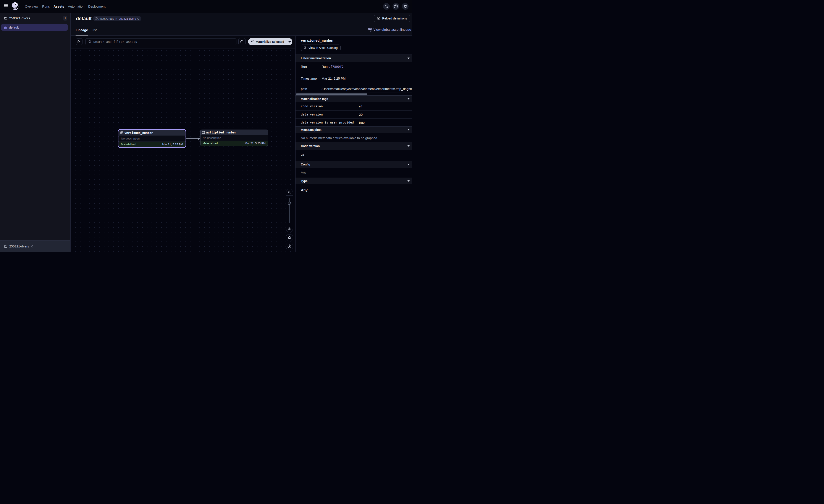 The height and width of the screenshot is (504, 824). Describe the element at coordinates (392, 29) in the screenshot. I see `view-global-asset-lineage-label: View global asset lineage` at that location.